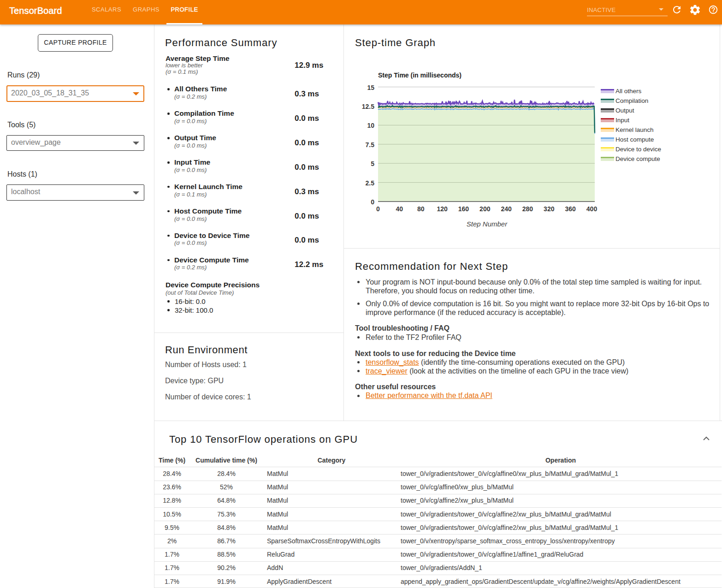  What do you see at coordinates (592, 209) in the screenshot?
I see `svg-text: 400` at bounding box center [592, 209].